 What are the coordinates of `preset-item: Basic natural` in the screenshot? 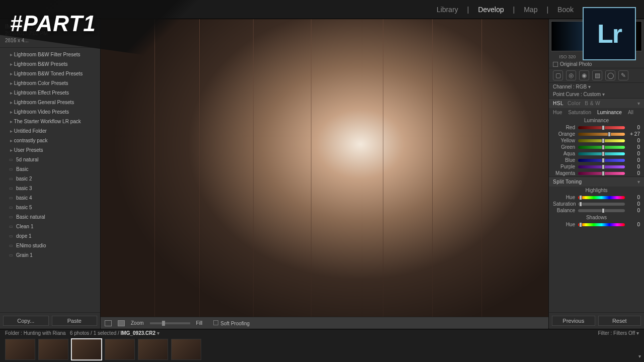 It's located at (50, 217).